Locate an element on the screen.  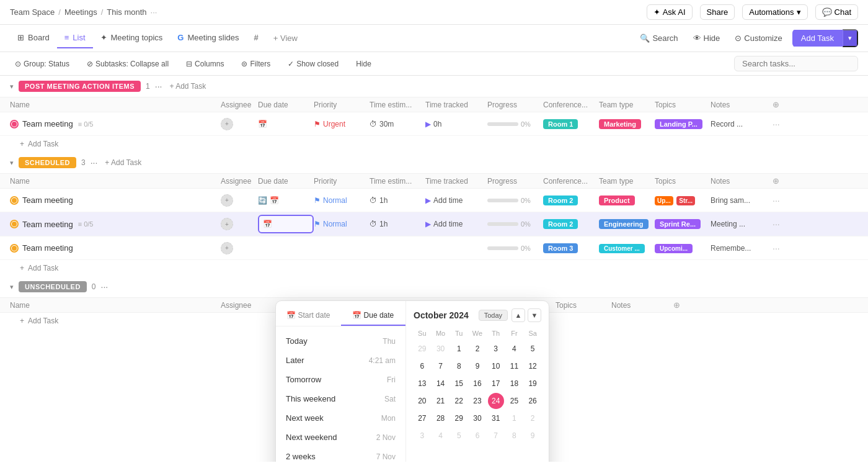
dp-option-today: Today Thu is located at coordinates (341, 341).